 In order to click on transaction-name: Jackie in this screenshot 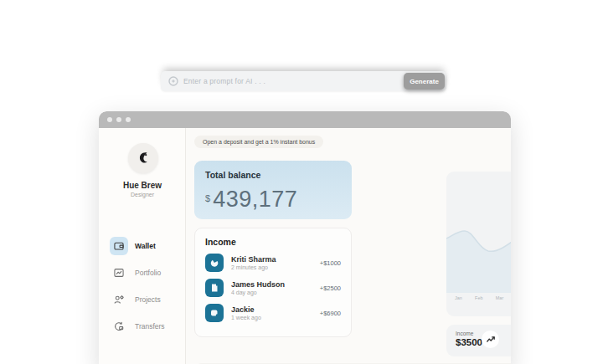, I will do `click(271, 310)`.